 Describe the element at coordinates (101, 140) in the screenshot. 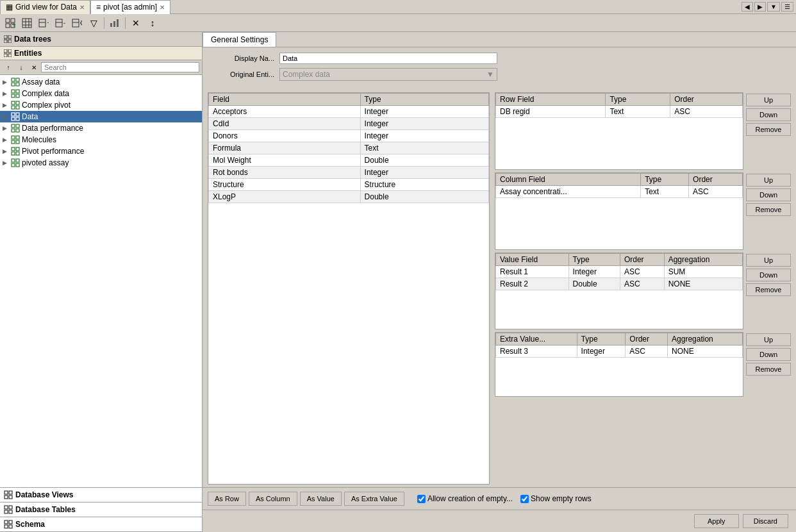

I see `tree-item-molecules: ▶ Molecules` at that location.